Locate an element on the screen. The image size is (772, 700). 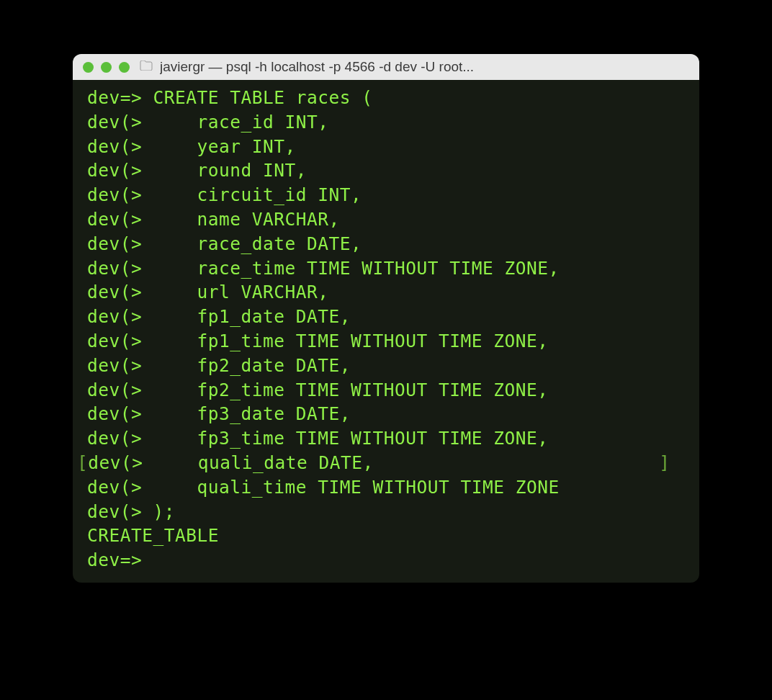
terminal-line: dev(> race_date DATE, is located at coordinates (386, 244).